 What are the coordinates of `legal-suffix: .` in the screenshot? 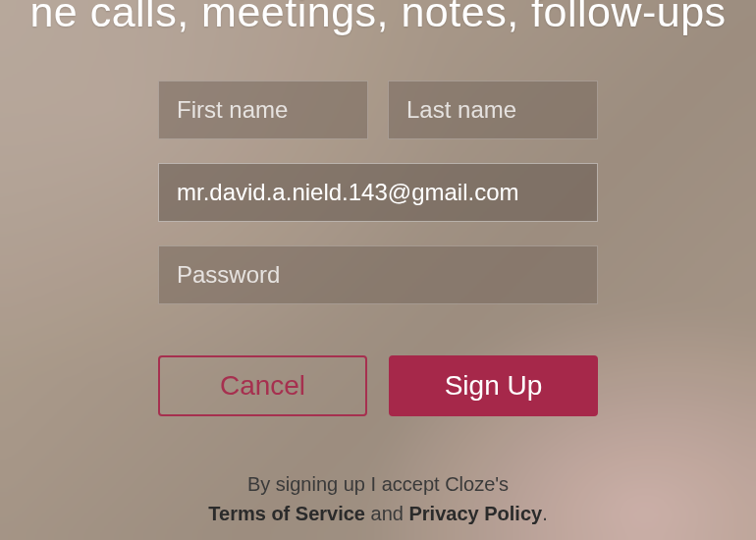 It's located at (545, 513).